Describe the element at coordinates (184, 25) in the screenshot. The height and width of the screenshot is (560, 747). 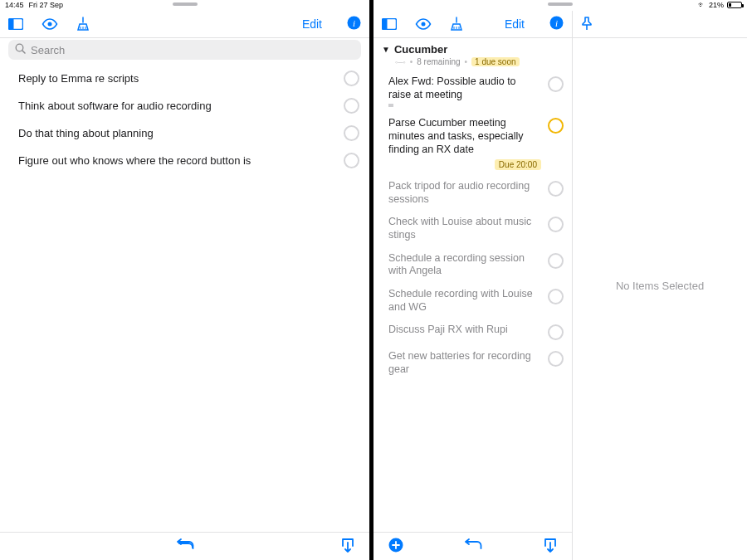
I see `left-toolbar: Edit i` at that location.